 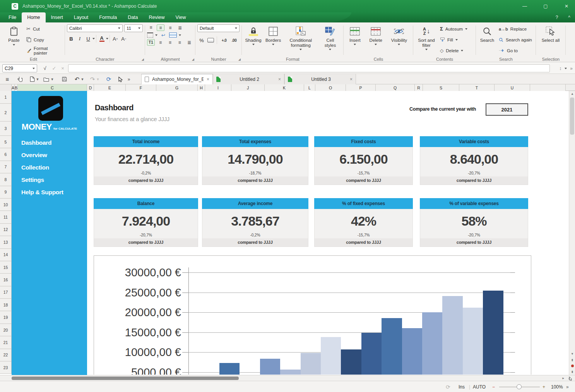 I want to click on row-header-8: 8, so click(x=6, y=180).